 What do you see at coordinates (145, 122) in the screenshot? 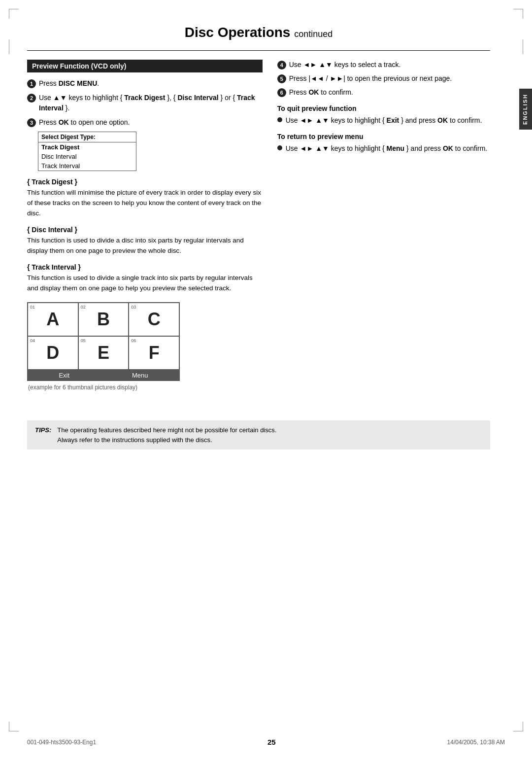
I see `step-3: 3 Press OK to open one option.` at bounding box center [145, 122].